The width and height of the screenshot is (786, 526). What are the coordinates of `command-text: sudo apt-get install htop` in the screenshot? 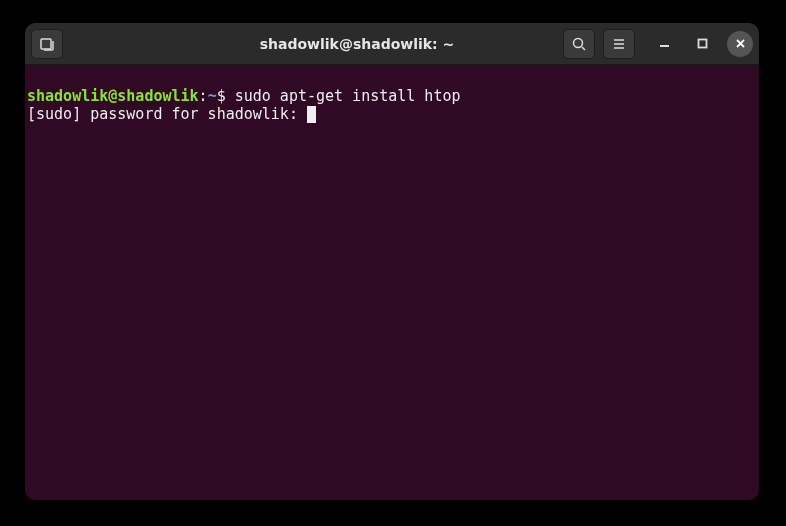 It's located at (348, 96).